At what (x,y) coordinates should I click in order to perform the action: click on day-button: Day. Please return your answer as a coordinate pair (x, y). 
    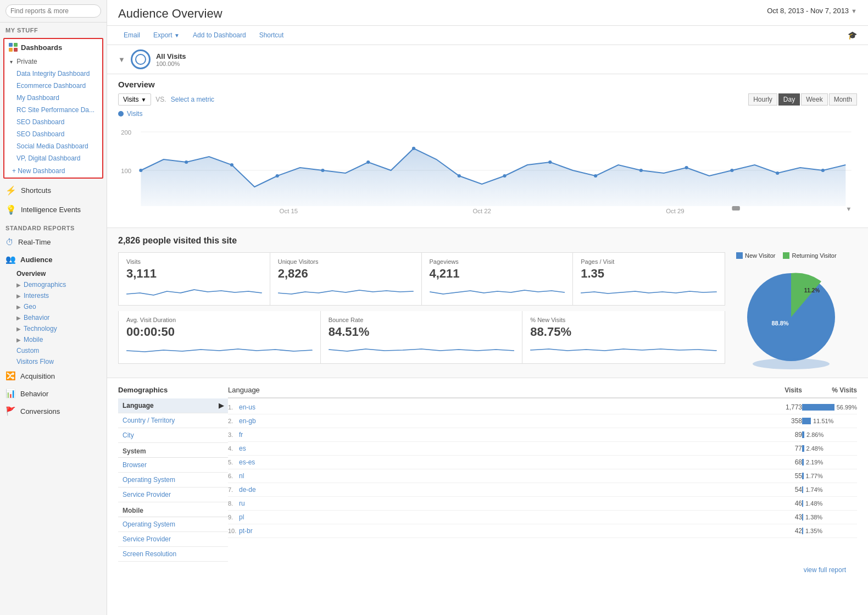
    Looking at the image, I should click on (789, 99).